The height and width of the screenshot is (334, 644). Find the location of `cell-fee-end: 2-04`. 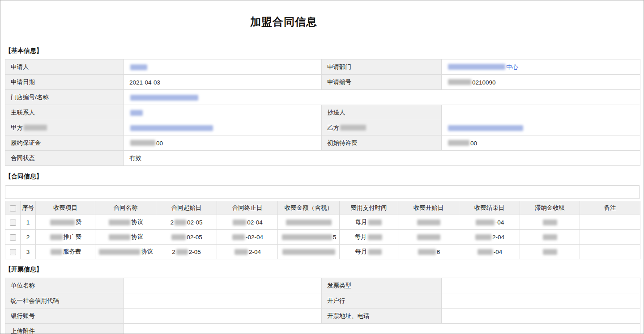

cell-fee-end: 2-04 is located at coordinates (490, 237).